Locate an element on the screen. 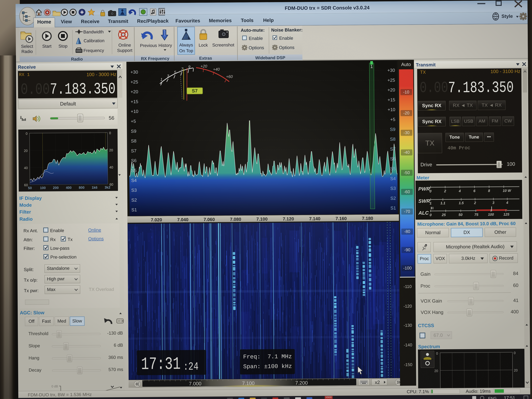  svg-text: 1.5 is located at coordinates (461, 203).